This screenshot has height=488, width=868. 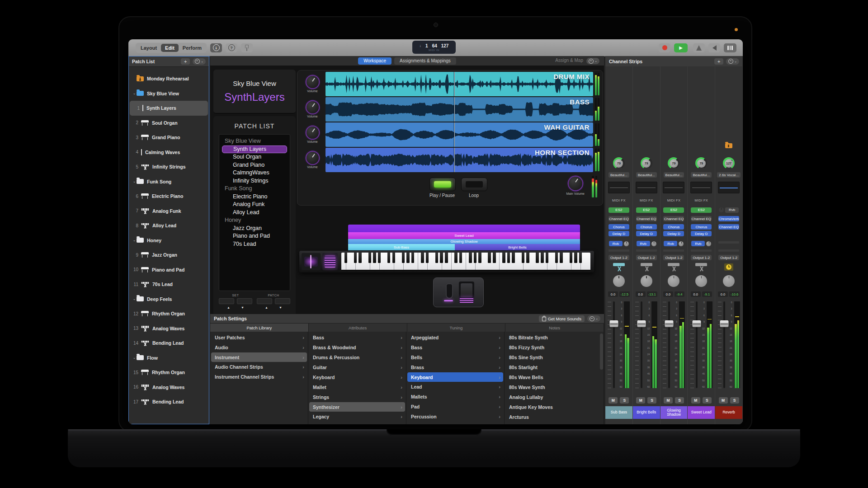 What do you see at coordinates (729, 413) in the screenshot?
I see `strip-name-label: Reverb` at bounding box center [729, 413].